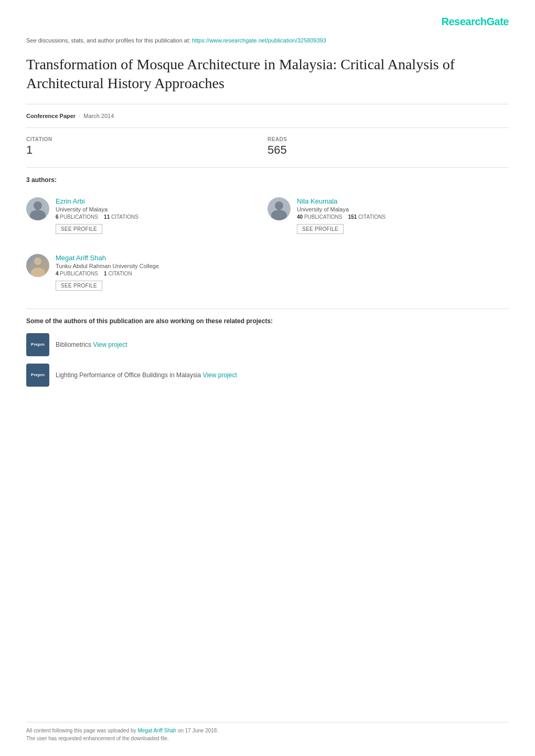 This screenshot has height=756, width=535. I want to click on footer-divider, so click(268, 722).